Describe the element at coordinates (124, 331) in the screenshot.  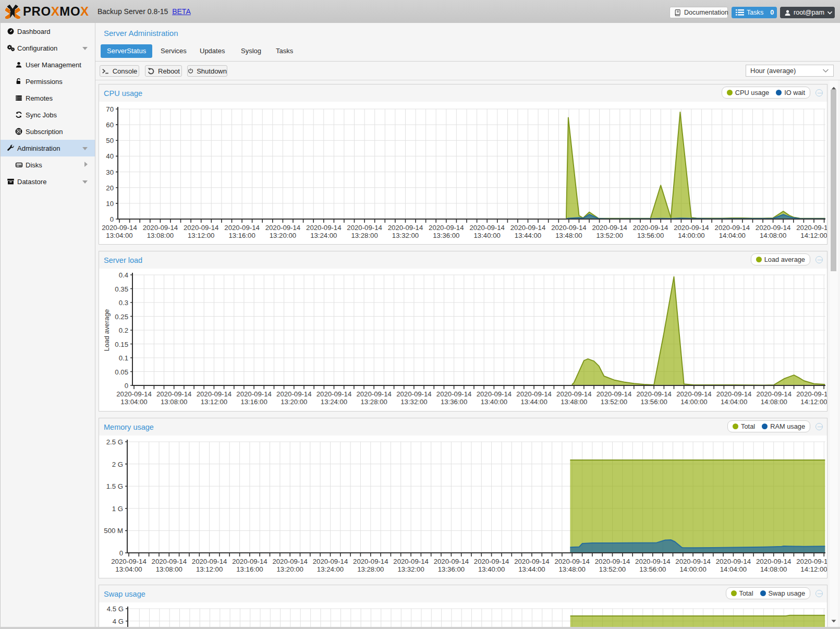
I see `svg-text: 0.2` at that location.